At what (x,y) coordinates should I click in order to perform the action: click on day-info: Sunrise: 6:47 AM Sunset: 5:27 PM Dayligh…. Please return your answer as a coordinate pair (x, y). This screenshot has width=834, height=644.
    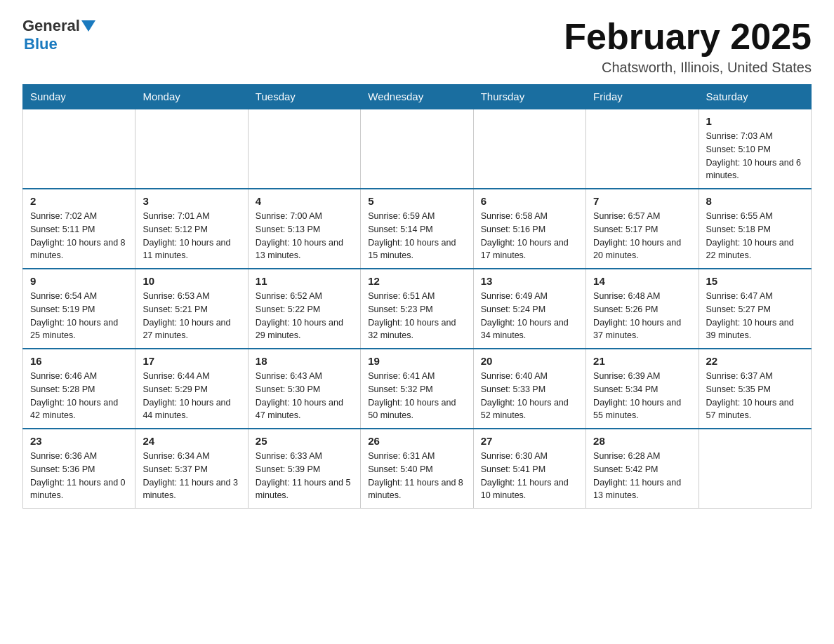
    Looking at the image, I should click on (755, 316).